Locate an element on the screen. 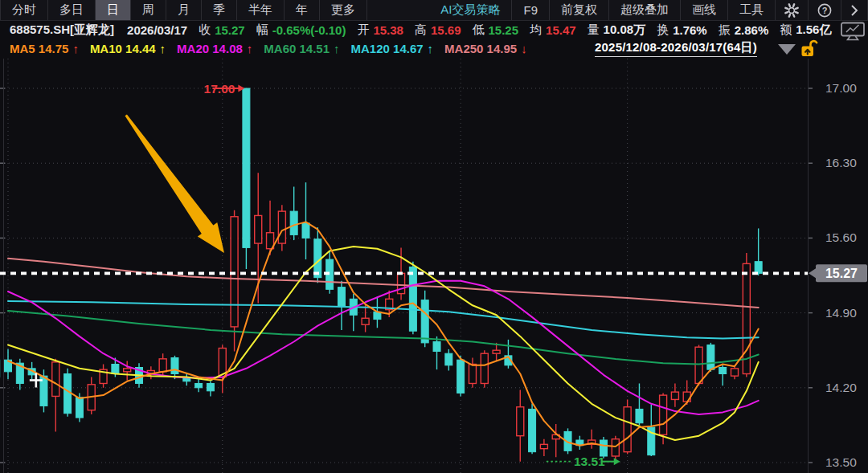  price-badge: 15.27 is located at coordinates (837, 273).